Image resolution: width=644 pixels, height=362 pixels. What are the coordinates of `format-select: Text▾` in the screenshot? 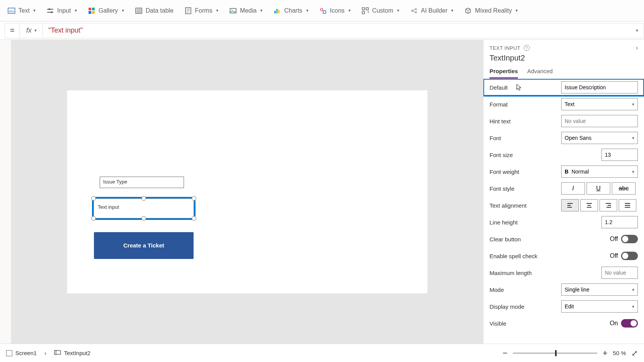 It's located at (600, 104).